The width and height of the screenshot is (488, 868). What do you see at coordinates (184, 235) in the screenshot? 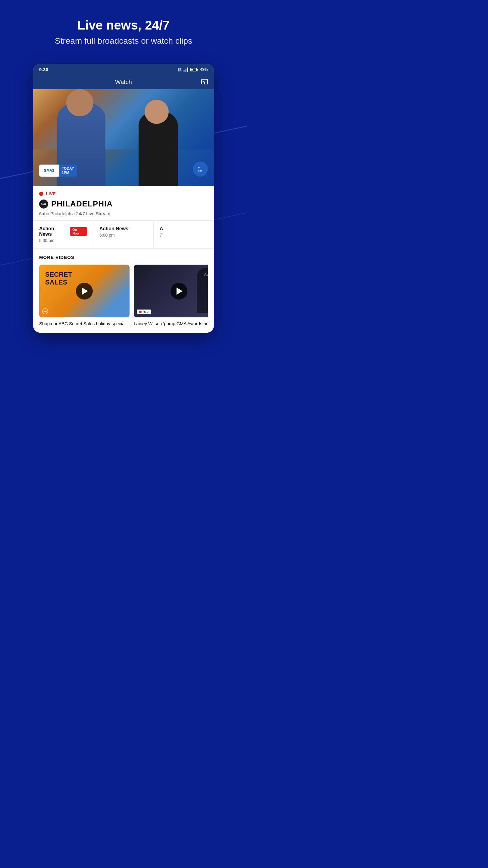
I see `show-time-3: 7` at bounding box center [184, 235].